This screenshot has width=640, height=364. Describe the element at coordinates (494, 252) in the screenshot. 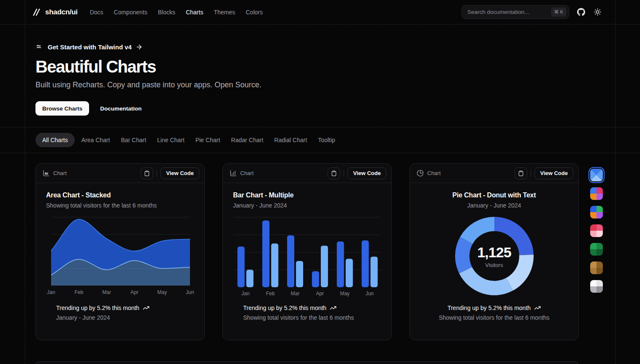

I see `card-pie-chart-donut: Chart View Code Pie Chart - Donut w` at that location.